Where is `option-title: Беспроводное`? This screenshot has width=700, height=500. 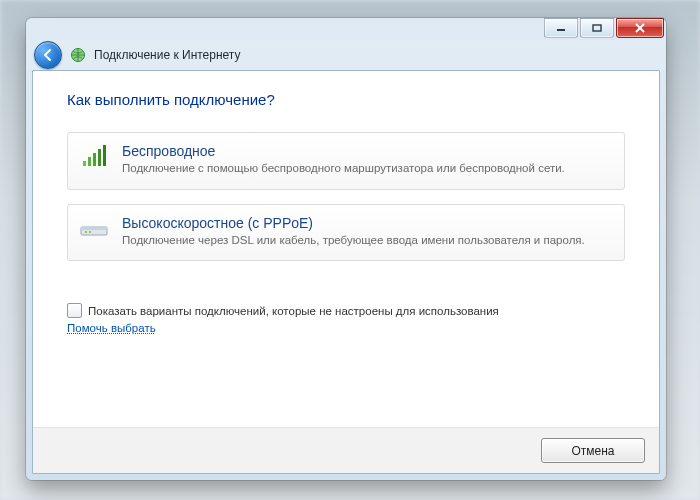
option-title: Беспроводное is located at coordinates (367, 151).